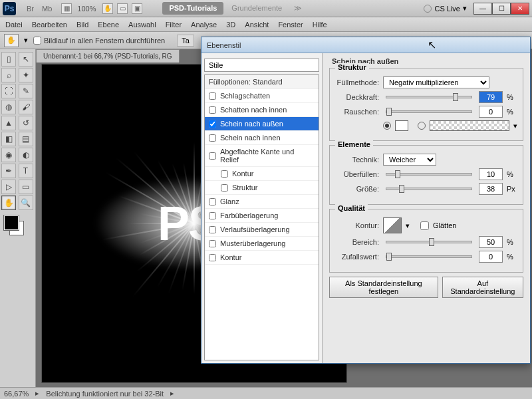 The height and width of the screenshot is (399, 532). Describe the element at coordinates (357, 189) in the screenshot. I see `size-label: Größe:` at that location.